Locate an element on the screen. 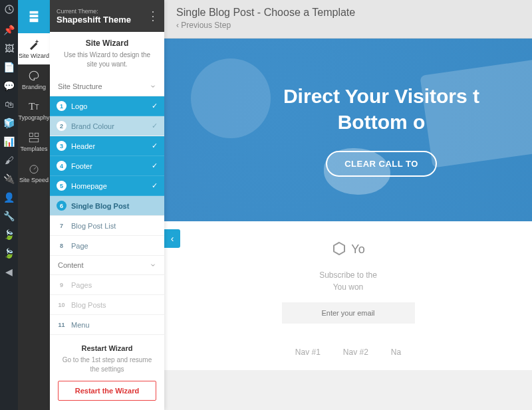 This screenshot has width=532, height=410. tool-label: Templates is located at coordinates (33, 149).